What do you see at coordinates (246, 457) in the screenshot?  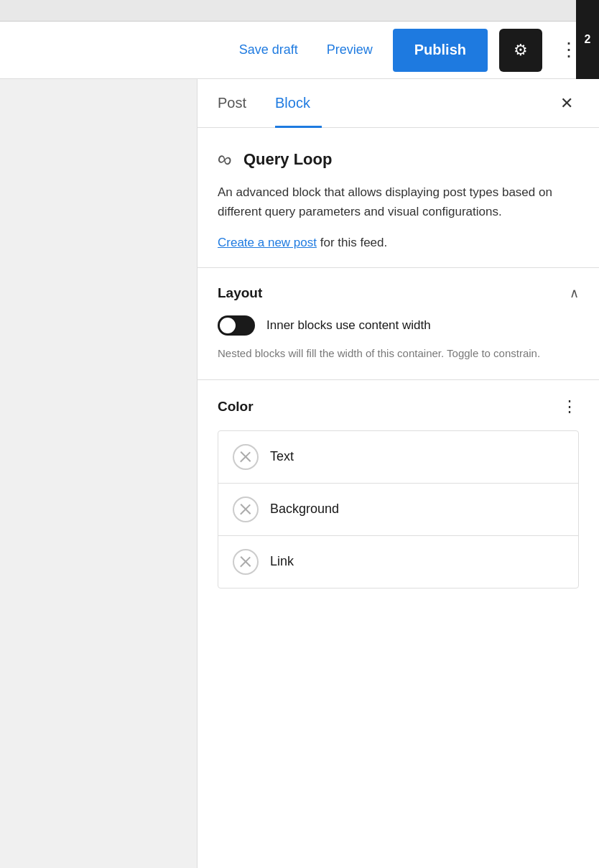 I see `color-swatch-text` at bounding box center [246, 457].